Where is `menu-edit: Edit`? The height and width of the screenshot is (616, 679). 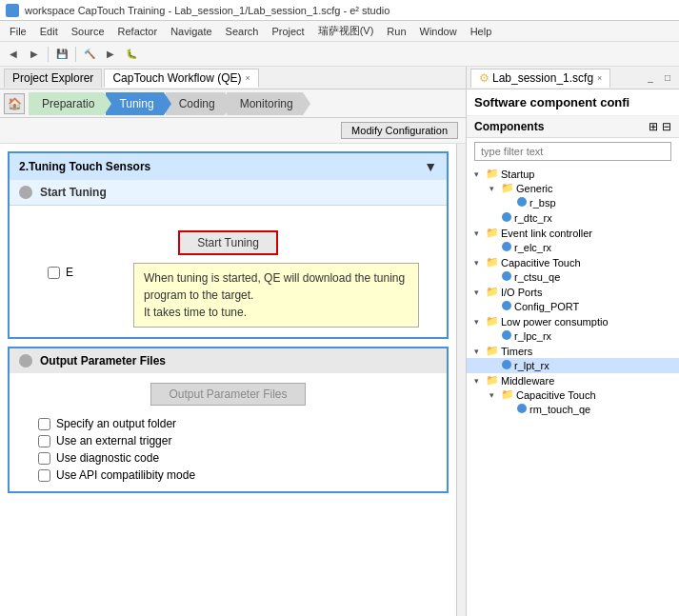
menu-edit: Edit is located at coordinates (50, 31).